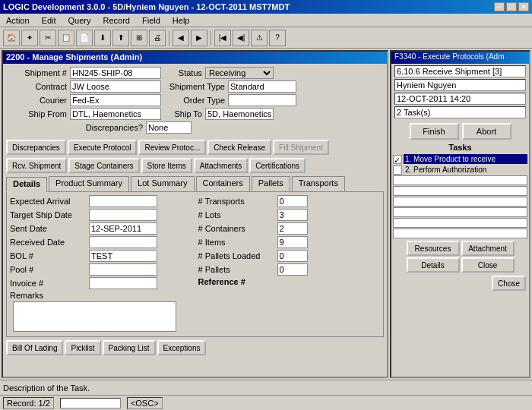 The width and height of the screenshot is (532, 410). I want to click on task-2-checkbox, so click(397, 170).